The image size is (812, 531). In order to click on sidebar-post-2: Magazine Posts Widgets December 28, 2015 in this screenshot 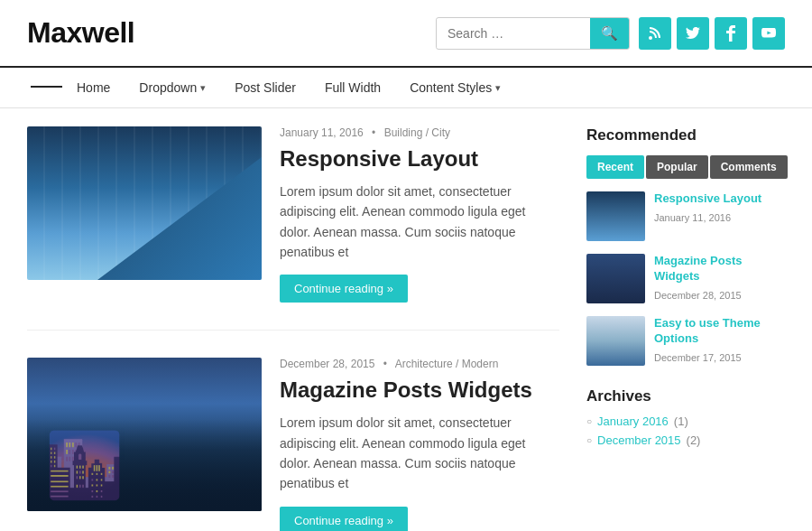, I will do `click(686, 278)`.